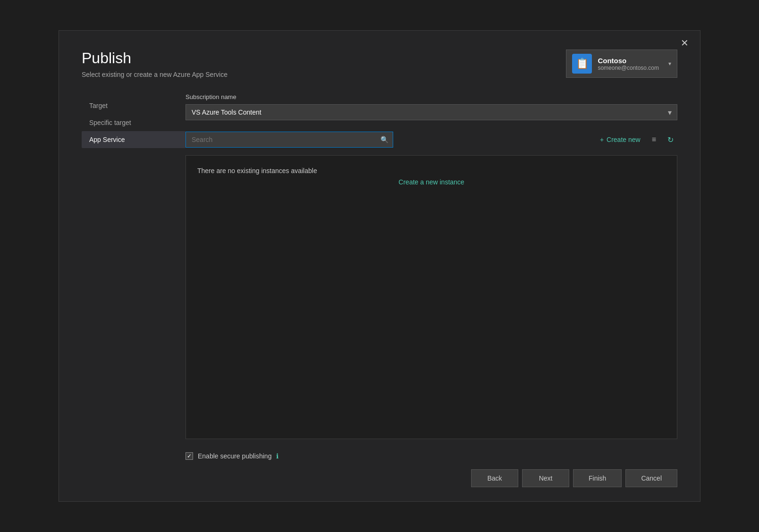  What do you see at coordinates (134, 140) in the screenshot?
I see `sidebar-item-app-service: App Service` at bounding box center [134, 140].